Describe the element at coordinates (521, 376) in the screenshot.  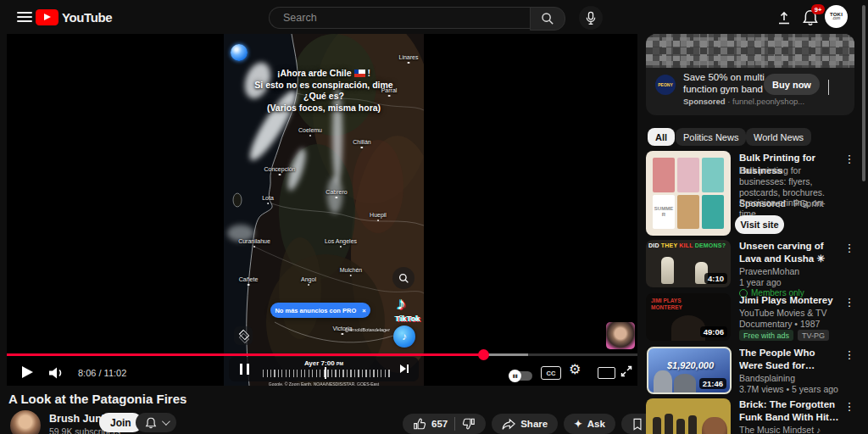
I see `autoplay-toggle` at that location.